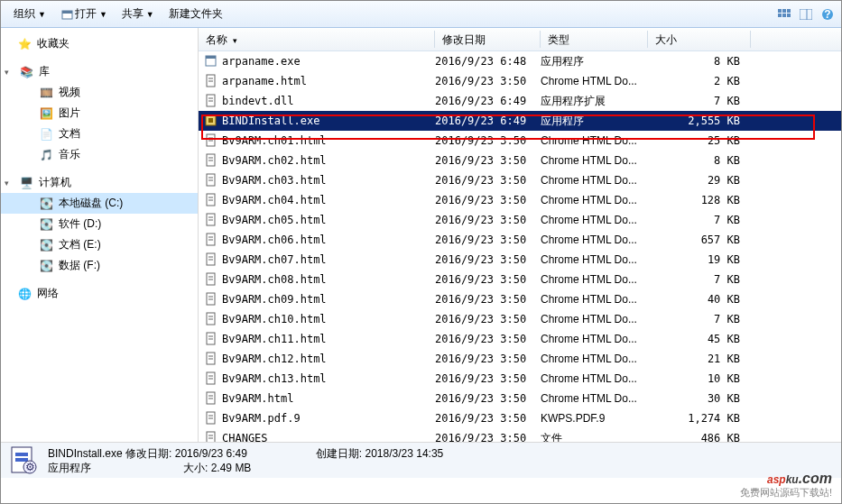  What do you see at coordinates (520, 101) in the screenshot?
I see `table-row: bindevt.dll2016/9/23 6:49应用程序扩展7 KB` at bounding box center [520, 101].